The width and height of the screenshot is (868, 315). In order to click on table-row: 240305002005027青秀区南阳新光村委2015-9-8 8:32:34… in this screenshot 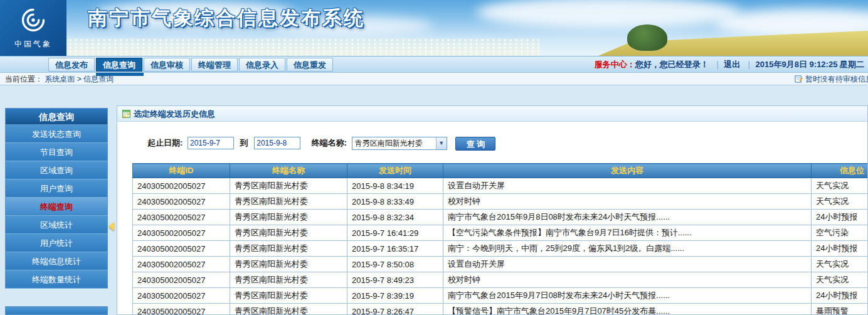, I will do `click(500, 217)`.